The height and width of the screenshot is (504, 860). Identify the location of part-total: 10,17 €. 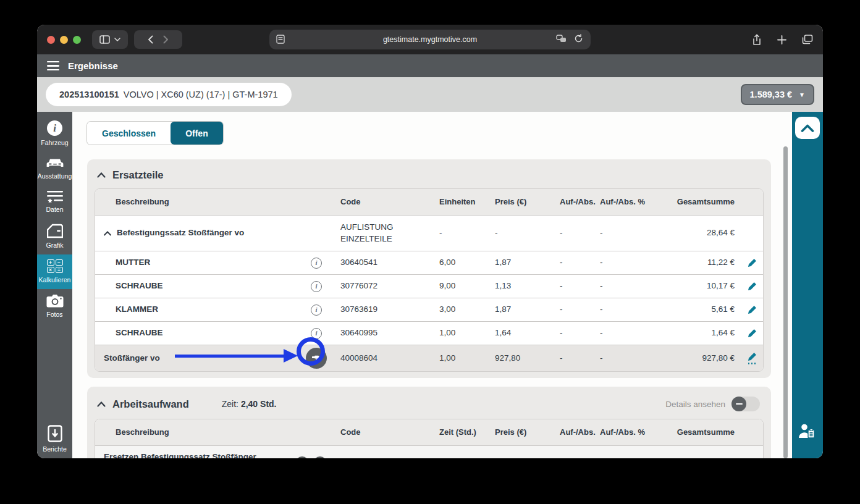
(703, 286).